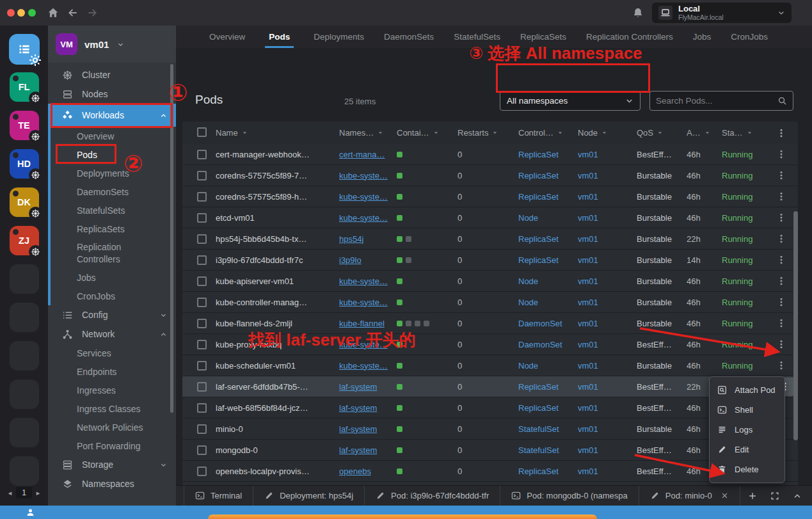  I want to click on controlled-by-link: DaemonSet, so click(547, 323).